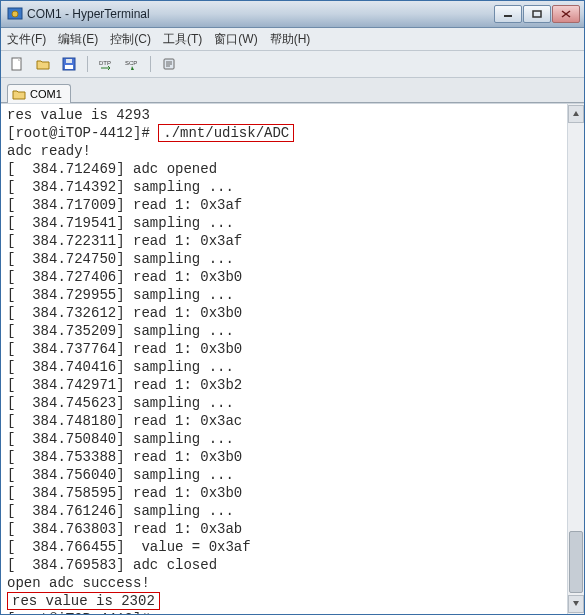  What do you see at coordinates (292, 601) in the screenshot?
I see `terminal-result-line: res value is 2302` at bounding box center [292, 601].